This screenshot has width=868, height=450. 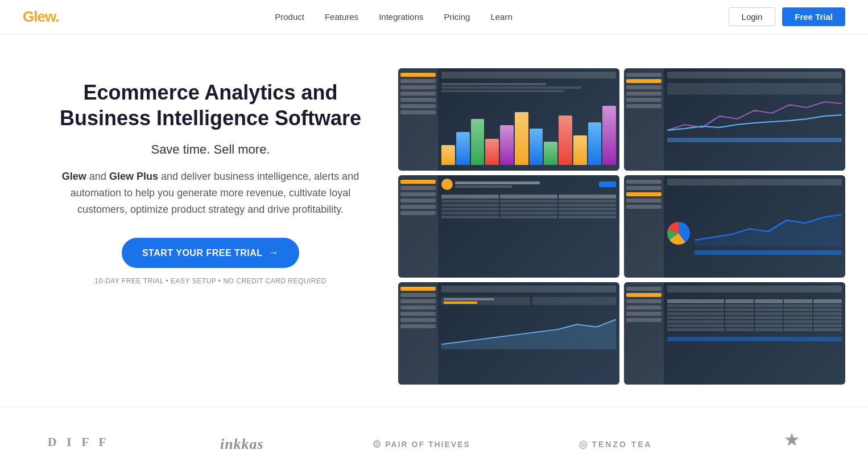 I want to click on logo-pair-of-thieves: ⚙ PAIR OF THIEVES, so click(x=421, y=444).